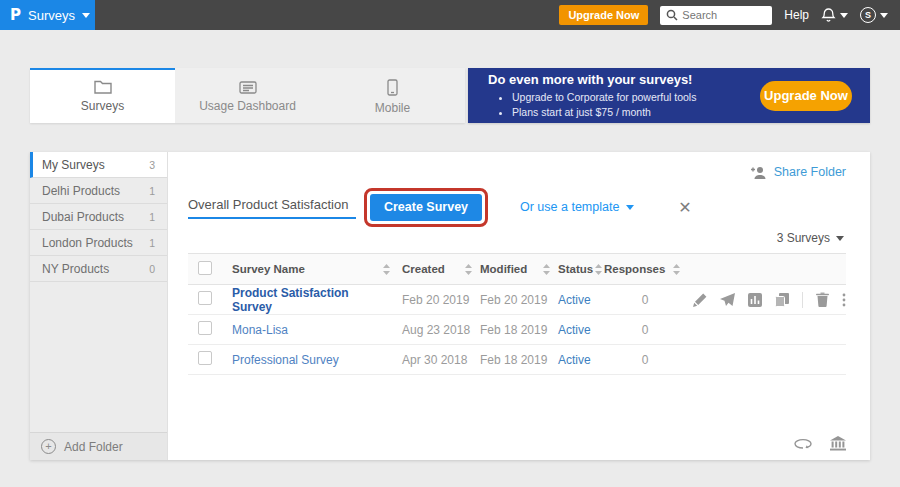 The width and height of the screenshot is (900, 487). I want to click on search-icon, so click(672, 15).